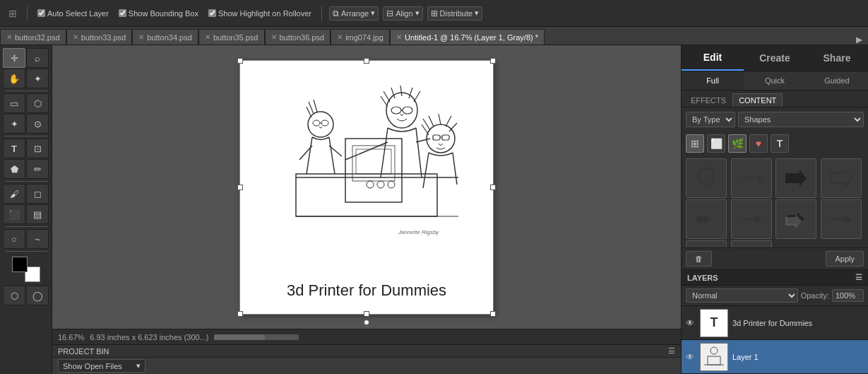 The height and width of the screenshot is (374, 868). Describe the element at coordinates (848, 296) in the screenshot. I see `opacity-input` at that location.